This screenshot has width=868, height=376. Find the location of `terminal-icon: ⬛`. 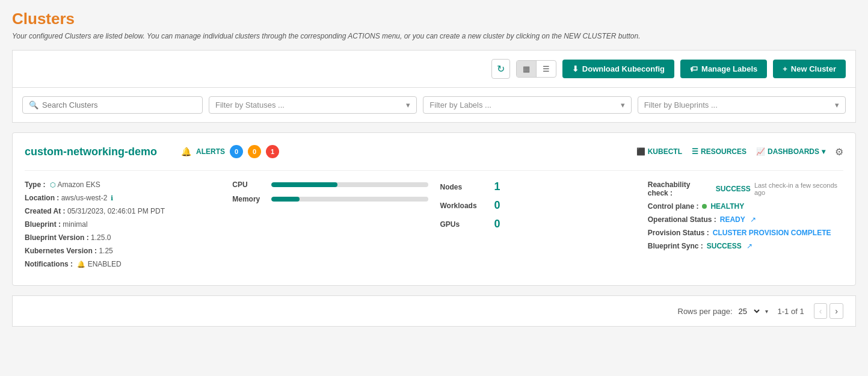

terminal-icon: ⬛ is located at coordinates (641, 152).